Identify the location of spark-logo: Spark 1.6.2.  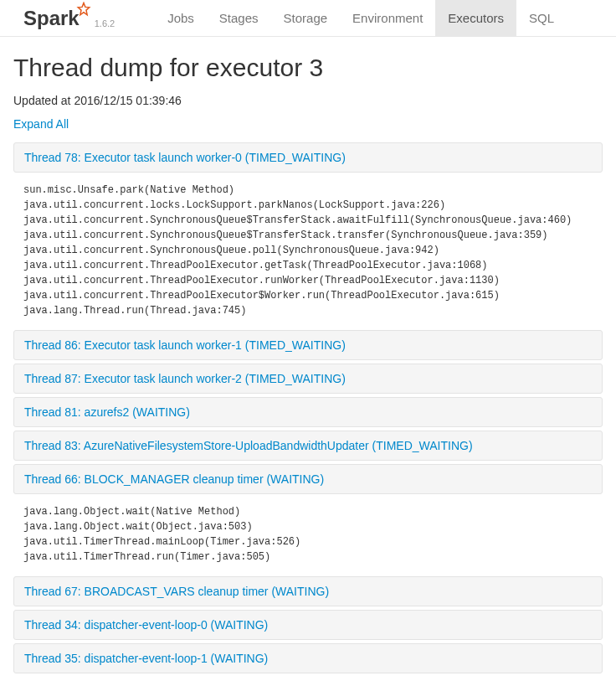
(69, 18).